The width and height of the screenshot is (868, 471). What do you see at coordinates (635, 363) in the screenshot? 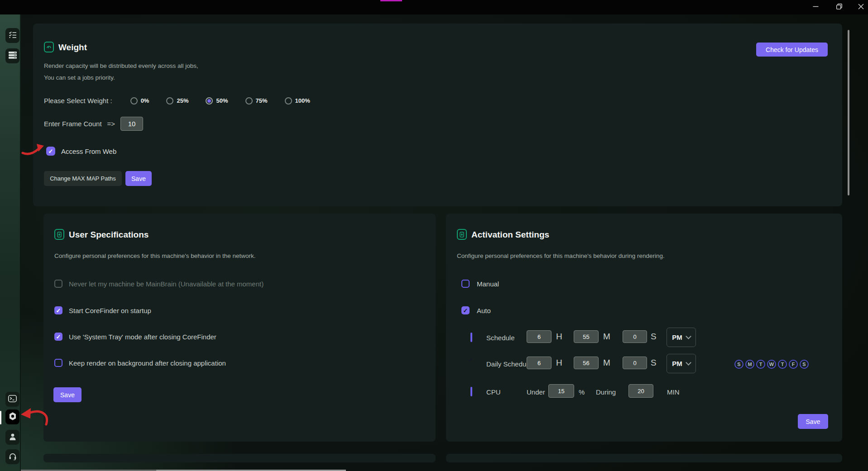
I see `daily-second-input` at bounding box center [635, 363].